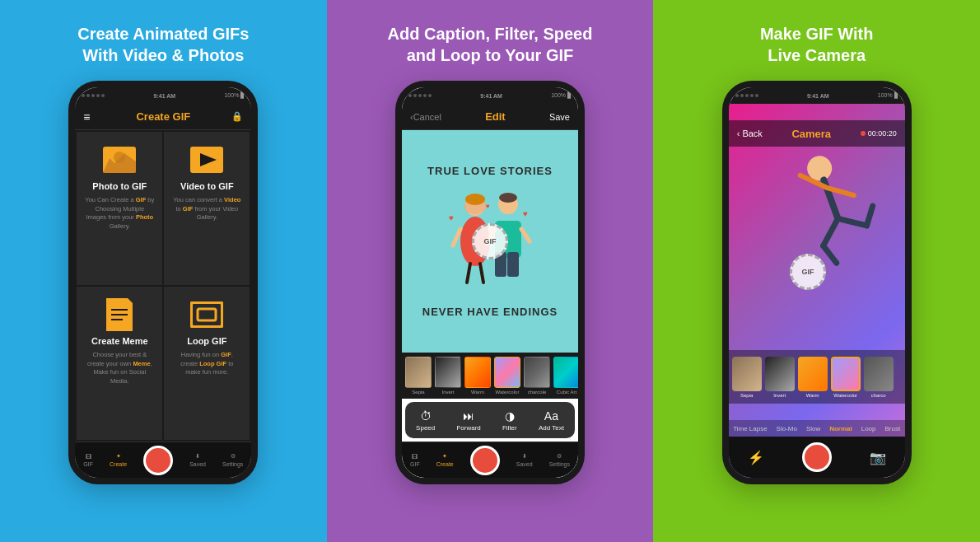 The width and height of the screenshot is (980, 542). What do you see at coordinates (814, 428) in the screenshot?
I see `mode-slow: Slow` at bounding box center [814, 428].